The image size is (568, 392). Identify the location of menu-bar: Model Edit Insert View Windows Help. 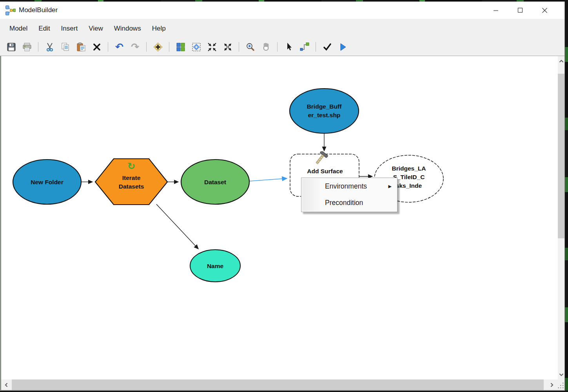
(282, 28).